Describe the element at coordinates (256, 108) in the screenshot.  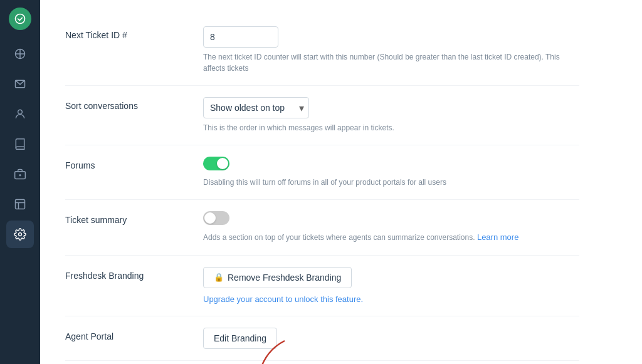
I see `sort-conversations-select: Show oldest on top Show newest on top` at that location.